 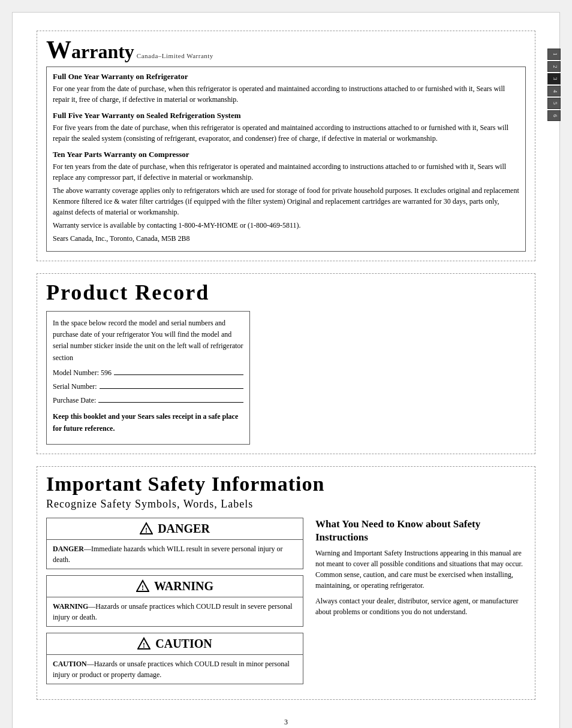 What do you see at coordinates (148, 400) in the screenshot?
I see `purchase-date-field: Purchase Date:` at bounding box center [148, 400].